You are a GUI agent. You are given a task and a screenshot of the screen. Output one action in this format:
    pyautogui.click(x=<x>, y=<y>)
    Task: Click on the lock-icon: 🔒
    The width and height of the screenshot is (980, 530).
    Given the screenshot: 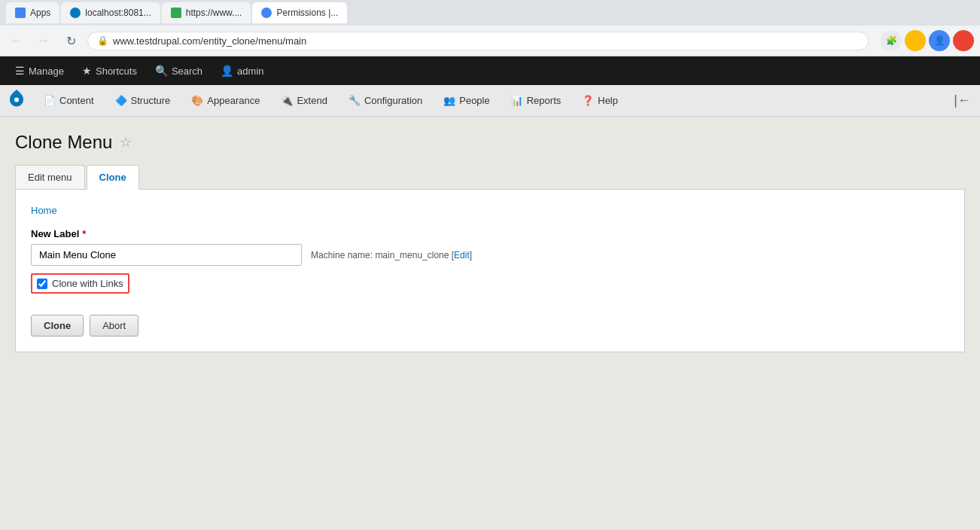 What is the action you would take?
    pyautogui.click(x=102, y=41)
    